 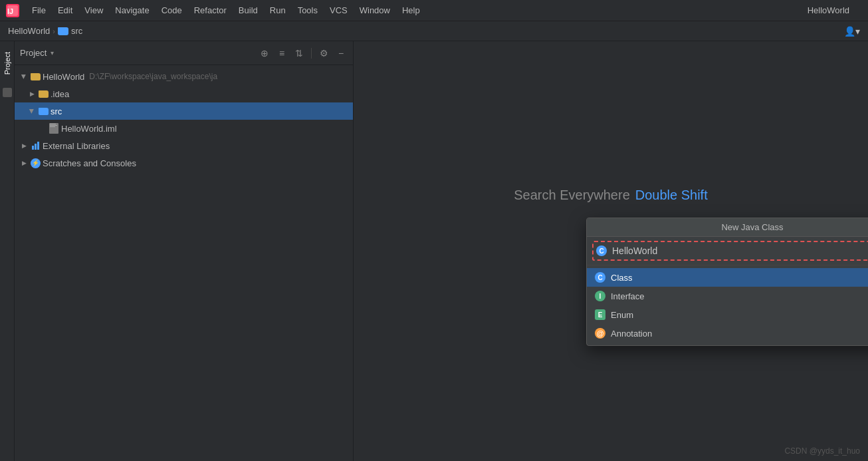 I want to click on popup-list: C Class I Interface E Enum @ Annotation, so click(x=727, y=305).